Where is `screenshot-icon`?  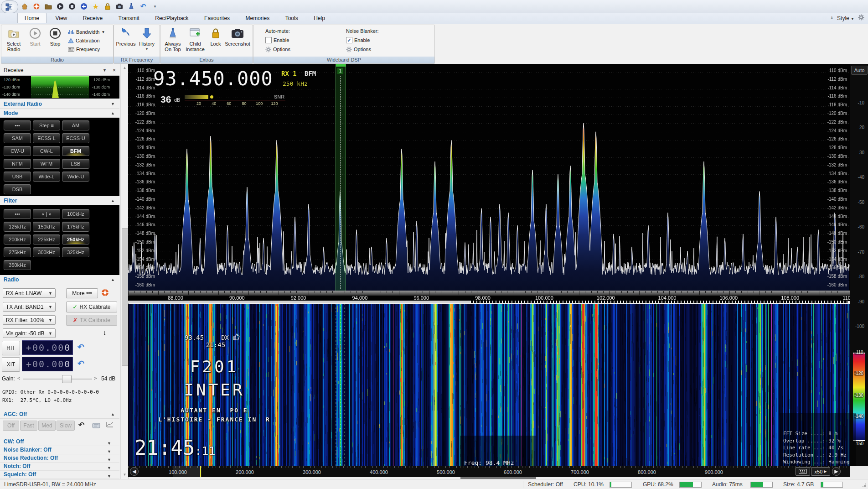 screenshot-icon is located at coordinates (119, 6).